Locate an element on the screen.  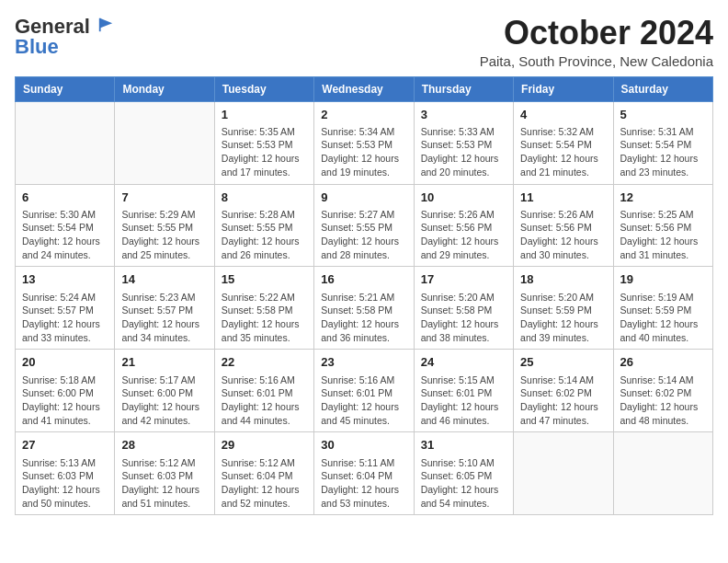
day-number: 23 is located at coordinates (364, 362).